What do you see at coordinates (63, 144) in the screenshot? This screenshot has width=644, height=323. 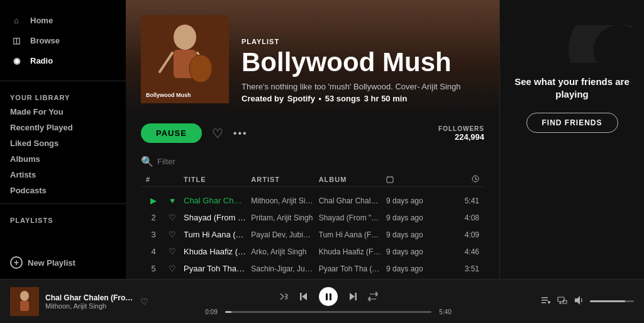 I see `sidebar-item-liked-songs: Liked Songs` at bounding box center [63, 144].